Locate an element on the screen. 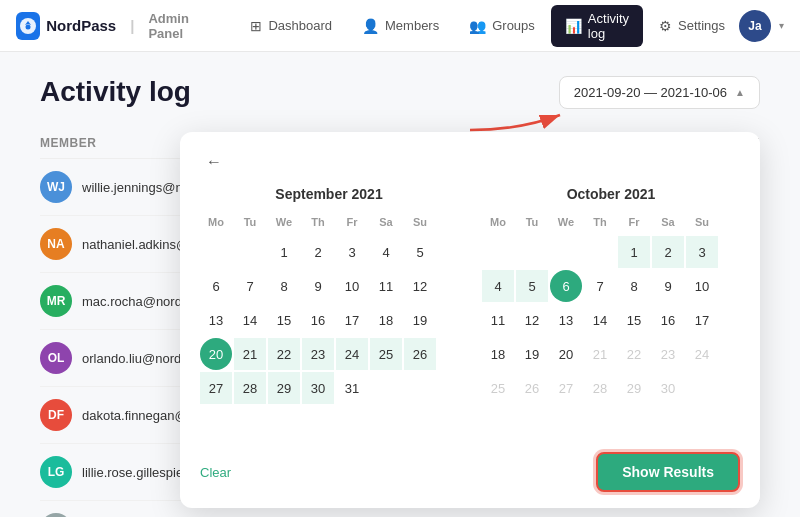 The height and width of the screenshot is (517, 800). avatar: OL is located at coordinates (56, 358).